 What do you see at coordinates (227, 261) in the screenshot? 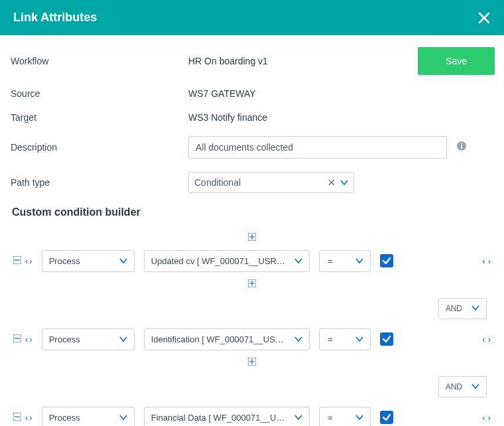
I see `field-select: Updated cv [ WF_000071__USR_U...` at bounding box center [227, 261].